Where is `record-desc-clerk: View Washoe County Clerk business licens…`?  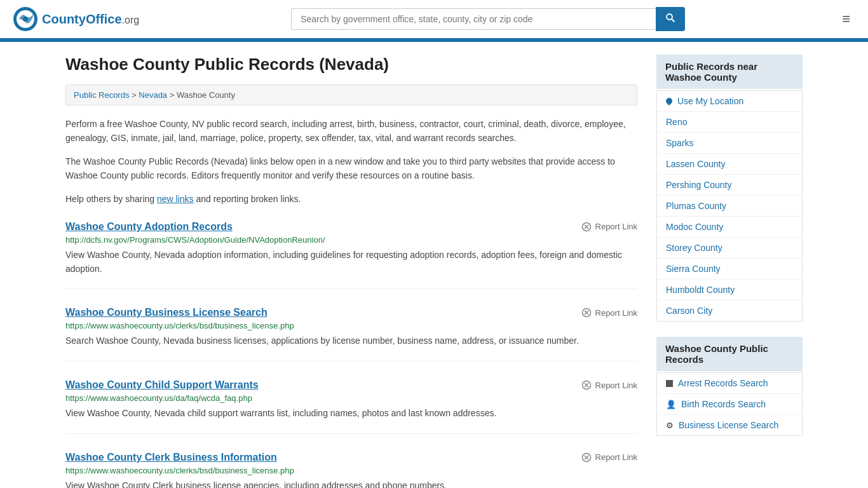
record-desc-clerk: View Washoe County Clerk business licens… is located at coordinates (351, 484).